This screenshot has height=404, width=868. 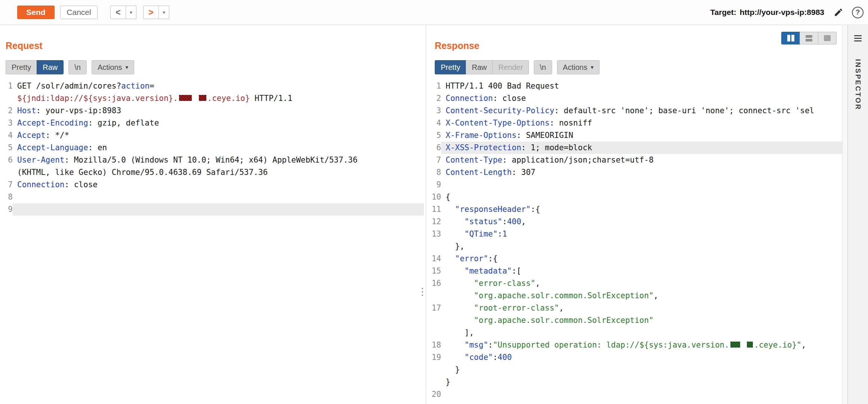 What do you see at coordinates (50, 67) in the screenshot?
I see `request-tab-raw: Raw` at bounding box center [50, 67].